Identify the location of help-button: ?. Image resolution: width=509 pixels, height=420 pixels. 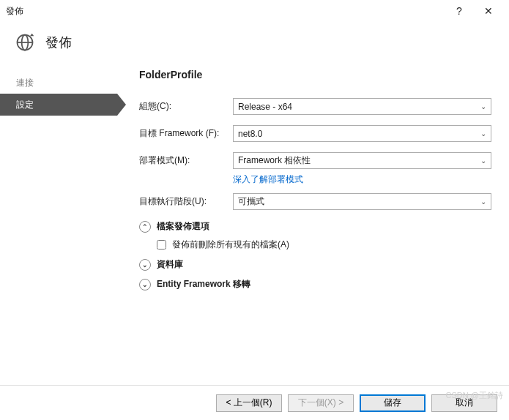
(459, 11).